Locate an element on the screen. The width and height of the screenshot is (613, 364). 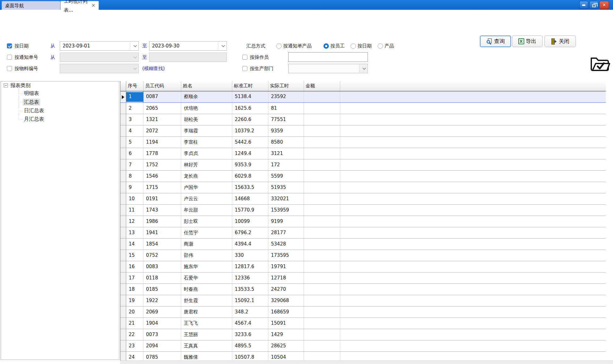
table-cell: 卢国华 is located at coordinates (207, 187).